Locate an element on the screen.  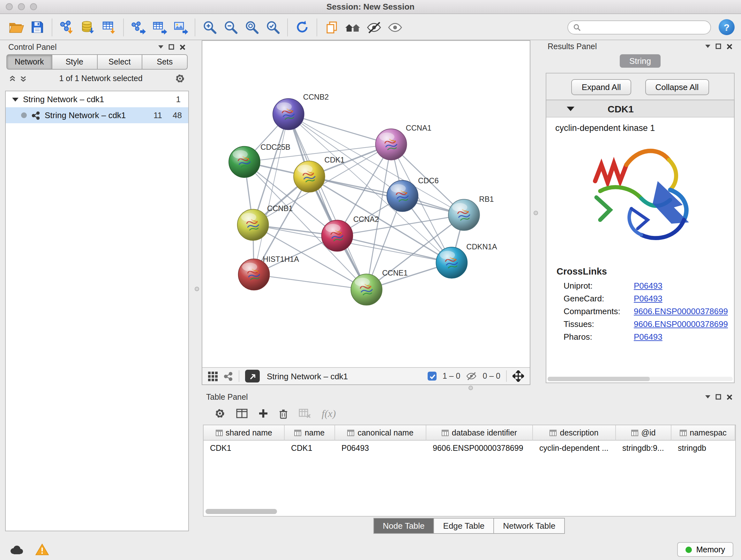
collapse-all-icon is located at coordinates (13, 78).